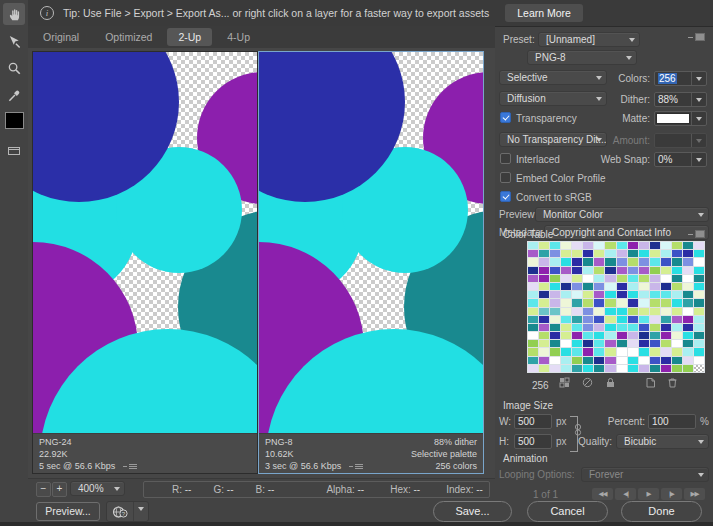 The width and height of the screenshot is (713, 526). I want to click on colors-stepper: 256, so click(680, 78).